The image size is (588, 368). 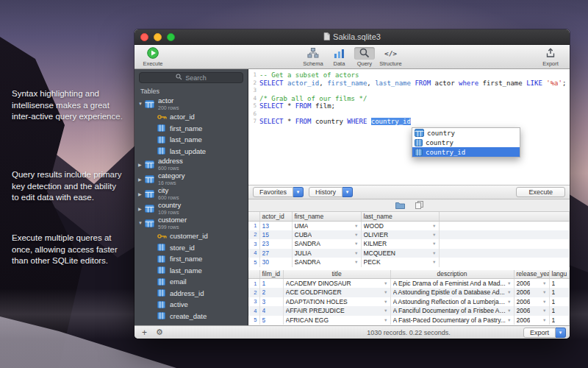 I want to click on result-cell: ACADEMY DINOSAUR▼, so click(x=337, y=284).